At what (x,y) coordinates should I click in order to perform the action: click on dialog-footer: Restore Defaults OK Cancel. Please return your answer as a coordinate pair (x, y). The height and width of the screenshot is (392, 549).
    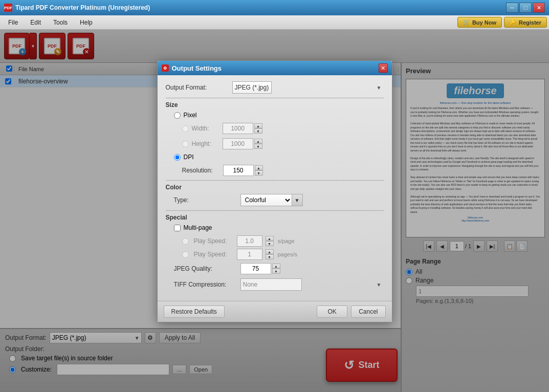
    Looking at the image, I should click on (275, 311).